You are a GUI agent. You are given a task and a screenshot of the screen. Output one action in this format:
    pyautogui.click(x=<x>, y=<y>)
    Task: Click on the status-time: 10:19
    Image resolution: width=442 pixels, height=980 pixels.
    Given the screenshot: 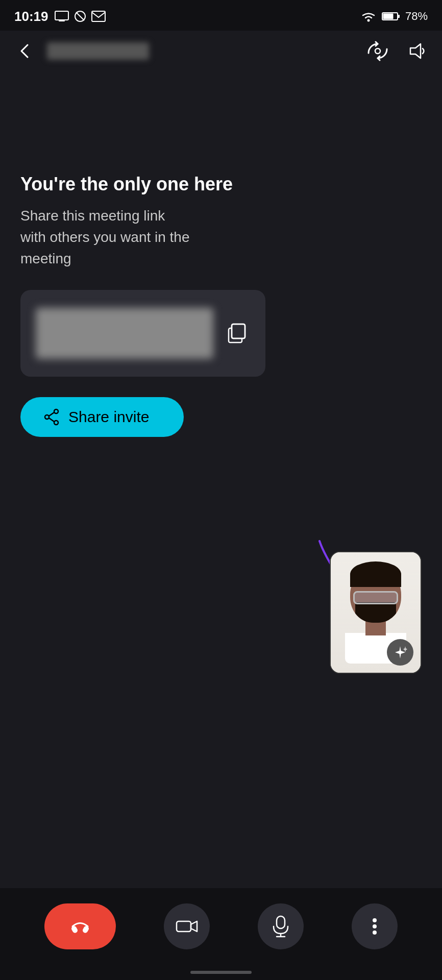 What is the action you would take?
    pyautogui.click(x=32, y=16)
    